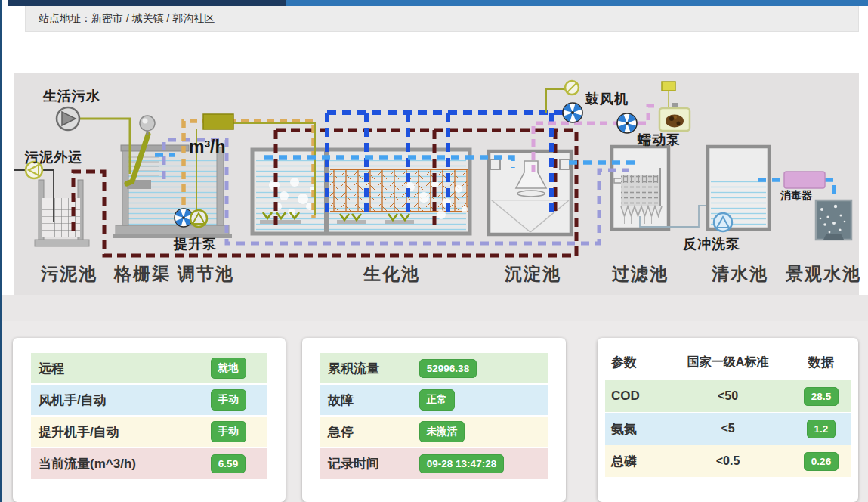 The width and height of the screenshot is (868, 502). What do you see at coordinates (361, 192) in the screenshot?
I see `bio-tank` at bounding box center [361, 192].